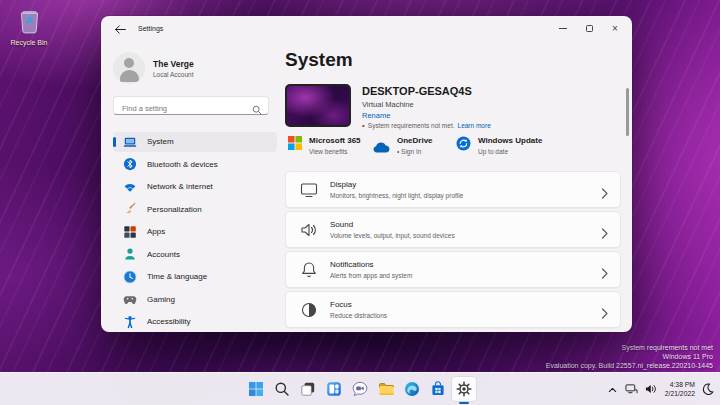 Image resolution: width=720 pixels, height=405 pixels. What do you see at coordinates (308, 389) in the screenshot?
I see `task-view-button` at bounding box center [308, 389].